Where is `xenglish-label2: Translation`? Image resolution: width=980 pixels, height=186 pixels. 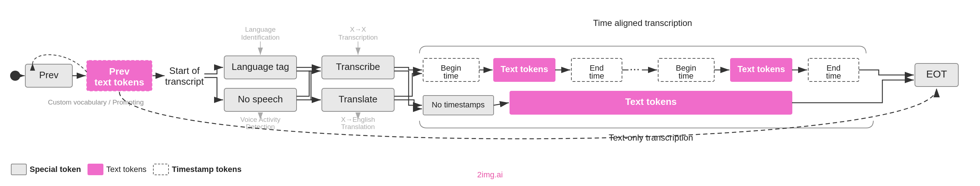 xenglish-label2: Translation is located at coordinates (358, 127).